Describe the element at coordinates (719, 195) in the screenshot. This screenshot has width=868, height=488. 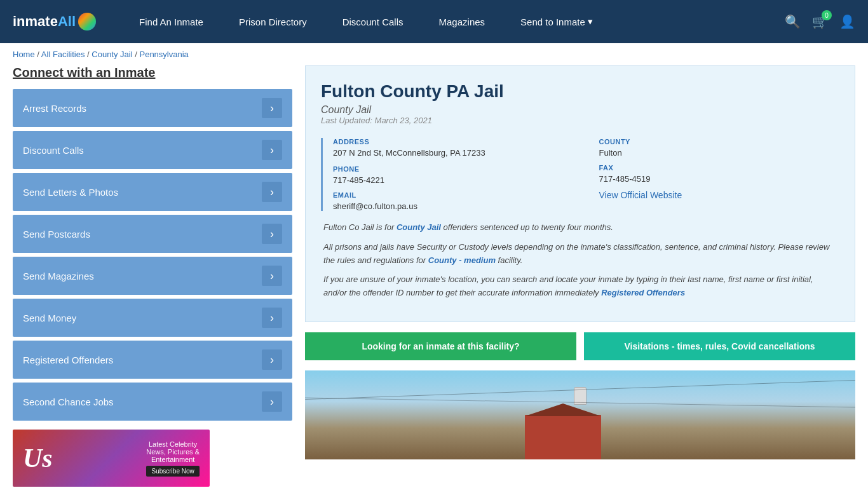
I see `detail-website: View Official Website` at that location.